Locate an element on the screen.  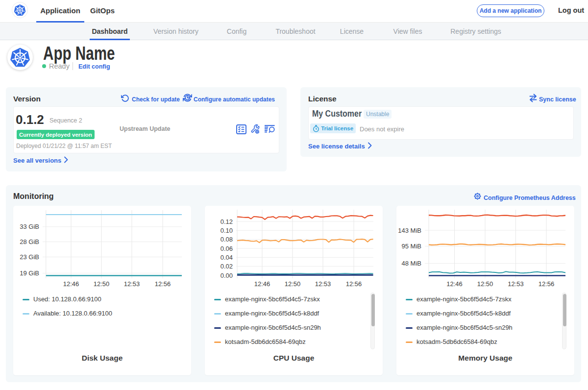
svg-text: 23 GiB is located at coordinates (29, 257).